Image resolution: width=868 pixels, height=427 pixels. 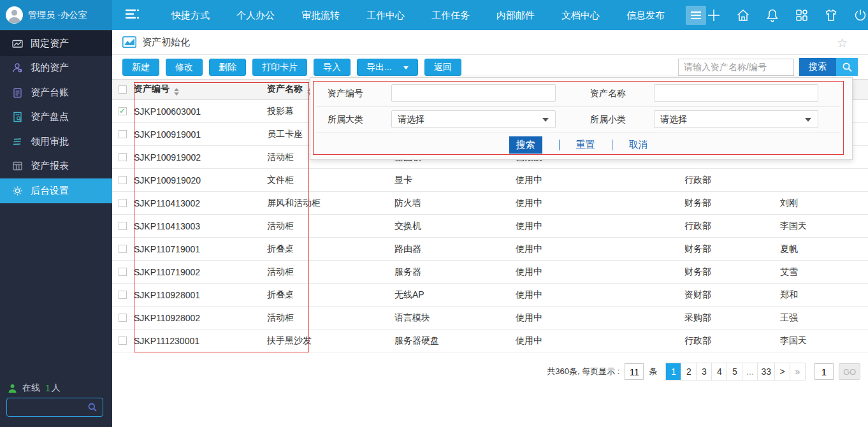 What do you see at coordinates (546, 120) in the screenshot?
I see `chevron-down-icon` at bounding box center [546, 120].